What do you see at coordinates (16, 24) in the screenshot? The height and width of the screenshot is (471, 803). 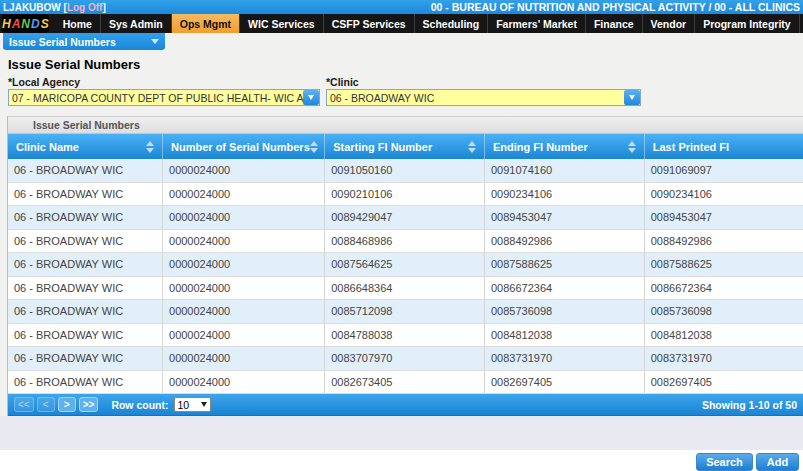 I see `logo-letter: A` at bounding box center [16, 24].